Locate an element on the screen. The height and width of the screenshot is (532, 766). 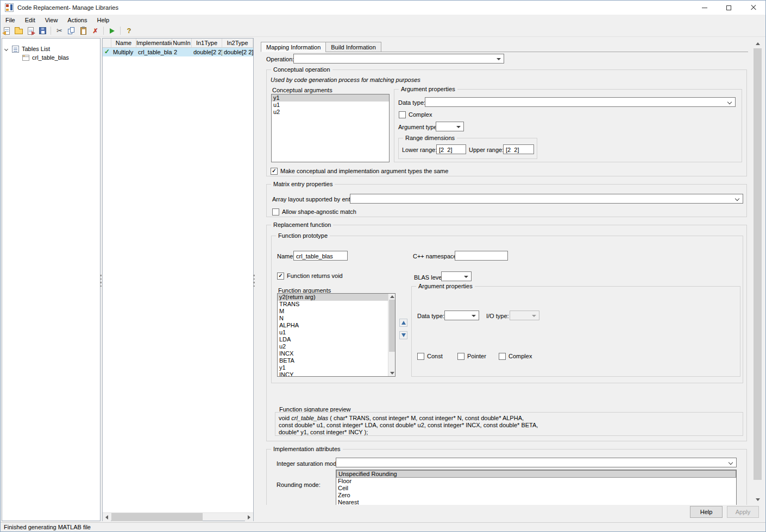
shape-agnostic-checkbox is located at coordinates (276, 212).